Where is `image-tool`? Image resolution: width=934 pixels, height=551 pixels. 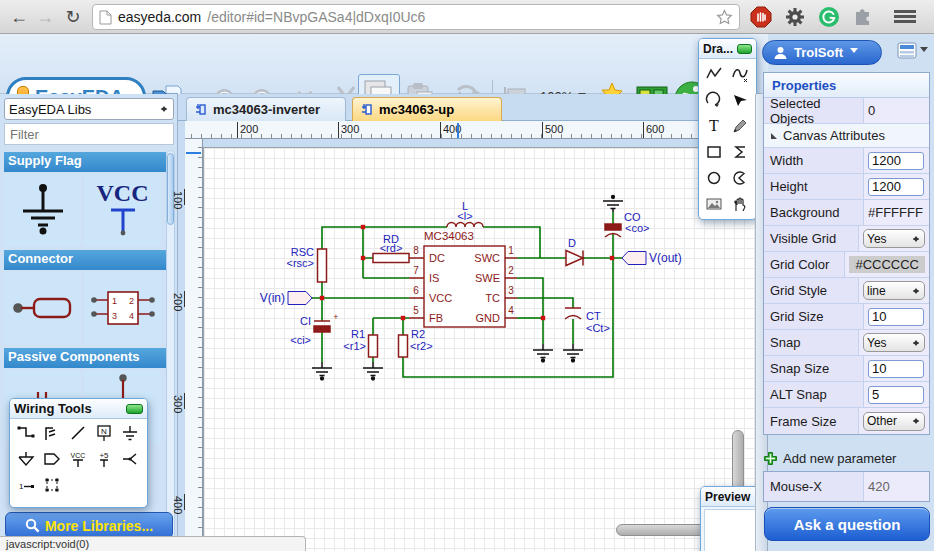 image-tool is located at coordinates (714, 204).